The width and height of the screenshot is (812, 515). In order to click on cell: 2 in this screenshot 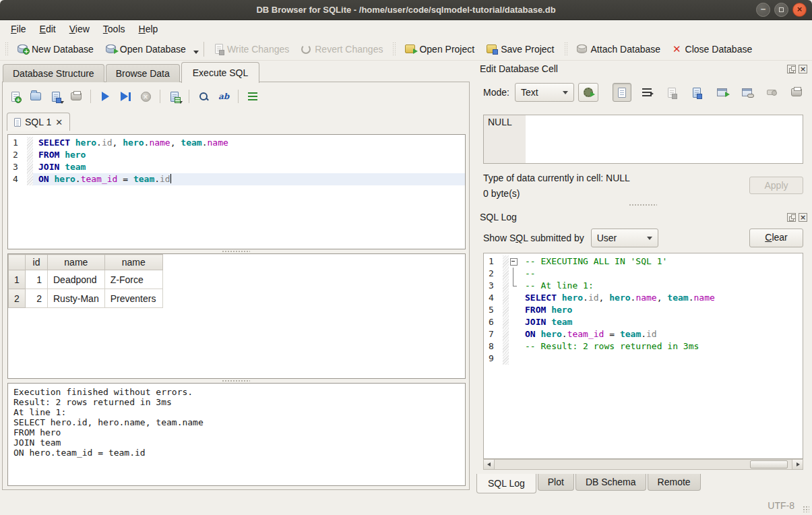, I will do `click(36, 299)`.